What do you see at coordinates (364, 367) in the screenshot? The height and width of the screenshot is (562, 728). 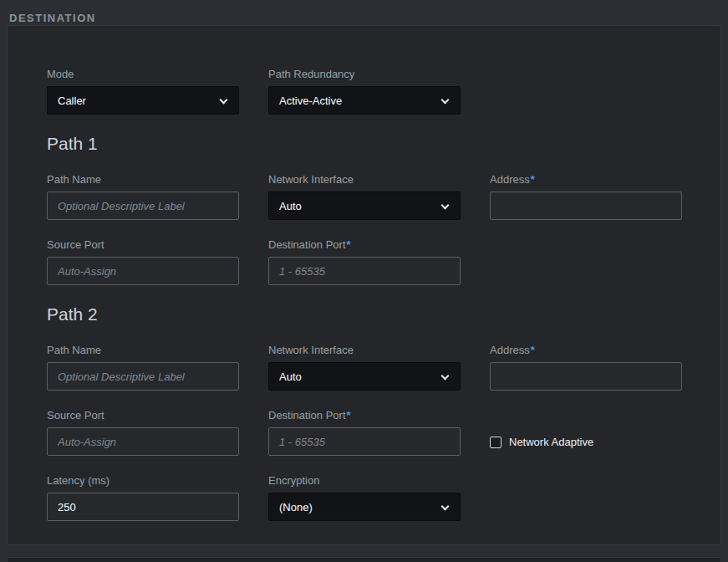 I see `path2-row-1: Path Name Network Interface Auto Address…` at bounding box center [364, 367].